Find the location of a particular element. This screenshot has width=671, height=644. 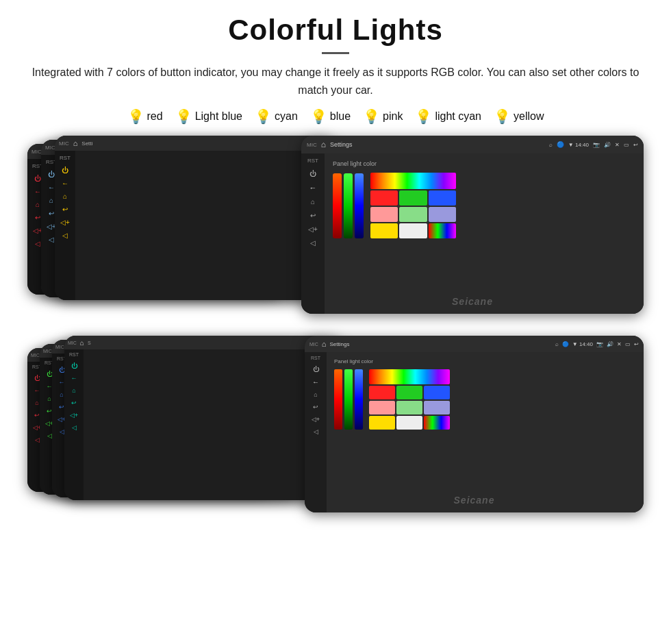

bulb-lightcyan-icon: 💡 is located at coordinates (423, 116).